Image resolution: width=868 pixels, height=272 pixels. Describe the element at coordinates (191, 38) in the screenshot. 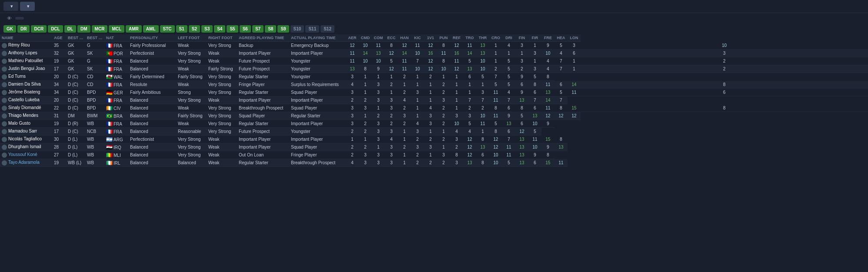

I see `col-header-leftfoot: LEFT FOOT` at that location.